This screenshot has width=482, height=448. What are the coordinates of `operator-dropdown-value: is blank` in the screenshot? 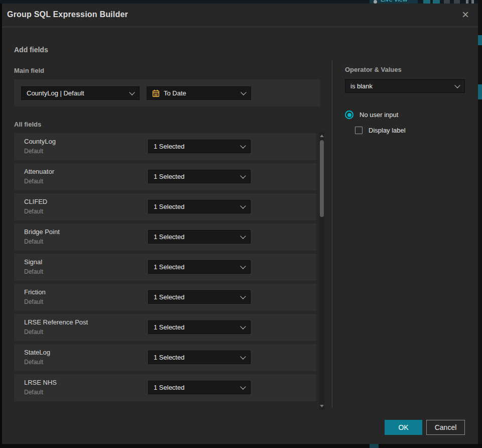 It's located at (401, 86).